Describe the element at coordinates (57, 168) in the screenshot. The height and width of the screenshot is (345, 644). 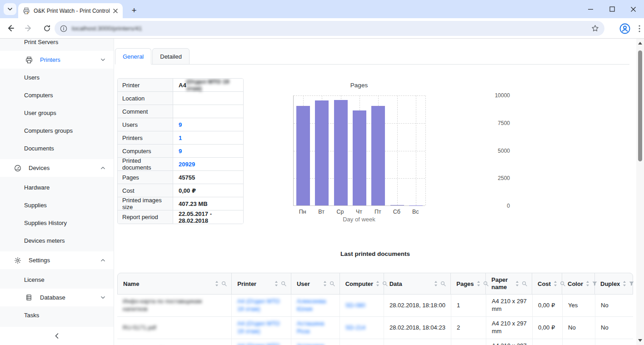
I see `sidebar-item-devices: Devices` at that location.